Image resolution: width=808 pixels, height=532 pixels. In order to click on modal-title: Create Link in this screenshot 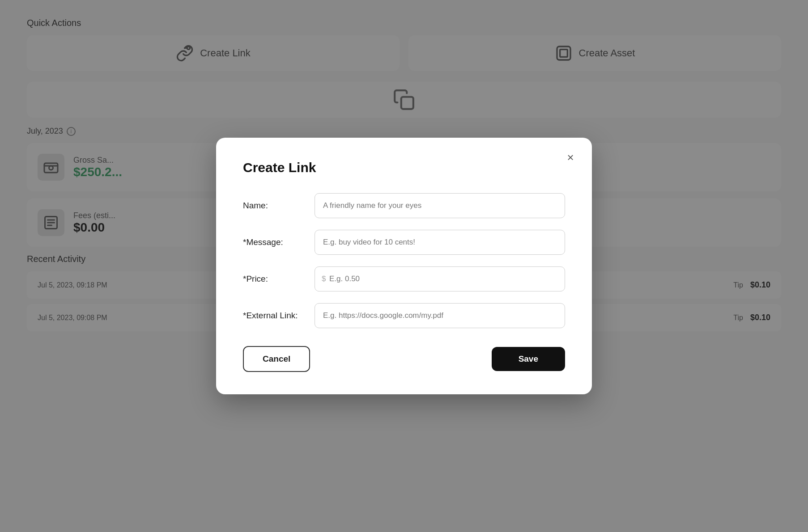, I will do `click(404, 168)`.